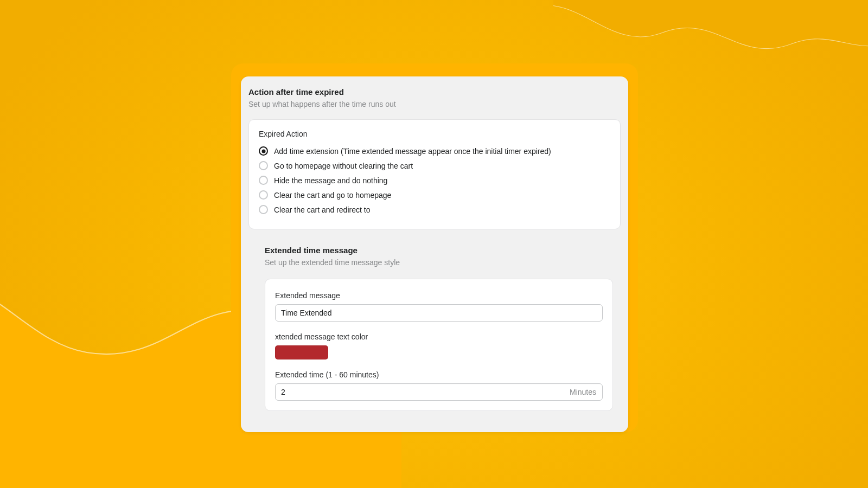 This screenshot has height=488, width=868. I want to click on extended-settings-card: Extended message xtended message text co…, so click(439, 345).